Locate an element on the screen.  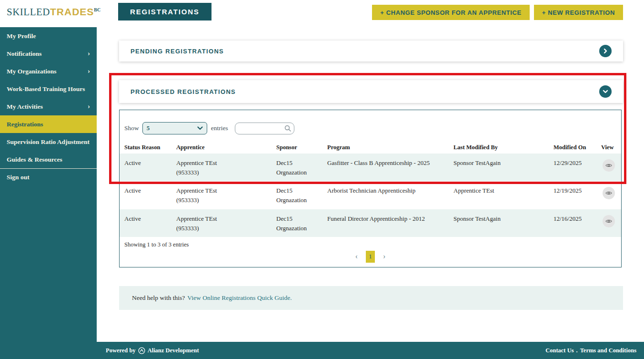
brand-logo-bc: BC is located at coordinates (97, 10).